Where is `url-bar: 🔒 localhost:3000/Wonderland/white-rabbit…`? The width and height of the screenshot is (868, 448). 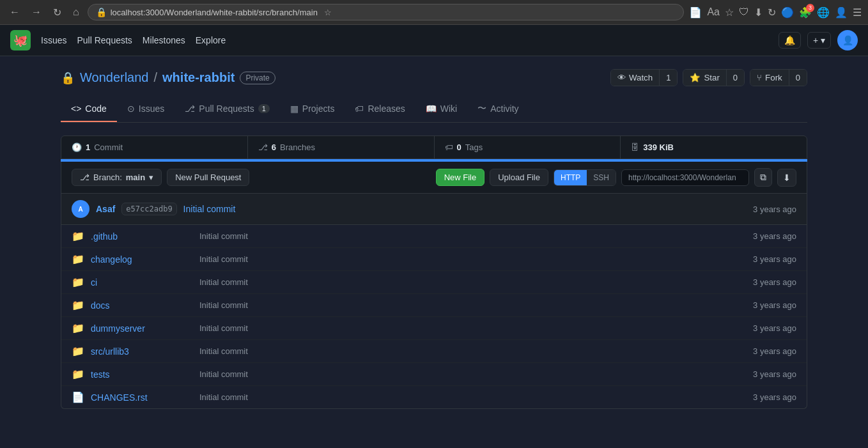
url-bar: 🔒 localhost:3000/Wonderland/white-rabbit… is located at coordinates (386, 12).